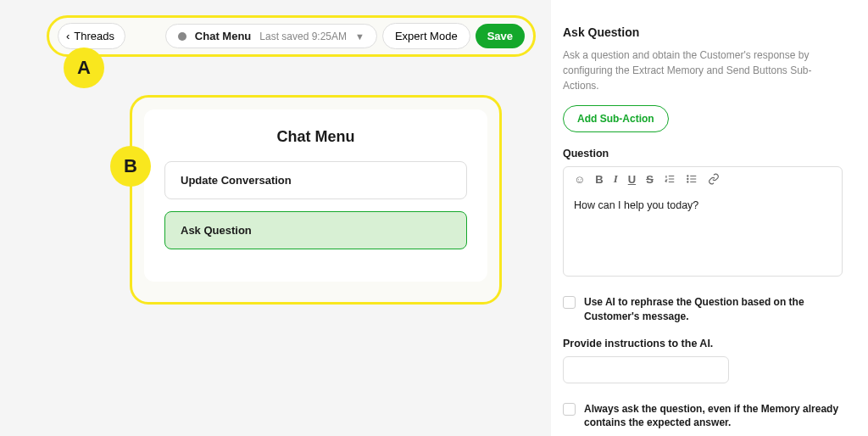  What do you see at coordinates (703, 154) in the screenshot?
I see `question-label: Question` at bounding box center [703, 154].